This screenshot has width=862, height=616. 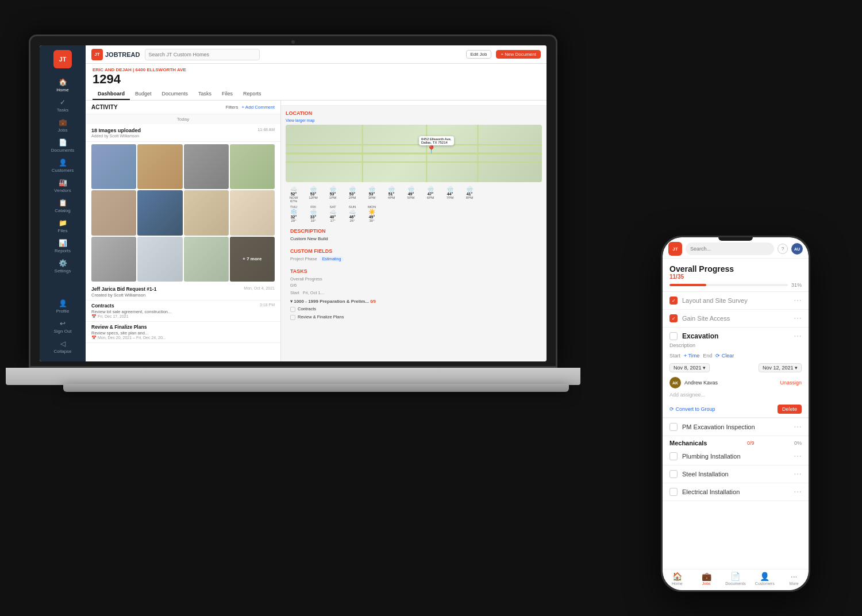 I want to click on phone-task-dots-gain-access: ⋯, so click(x=798, y=318).